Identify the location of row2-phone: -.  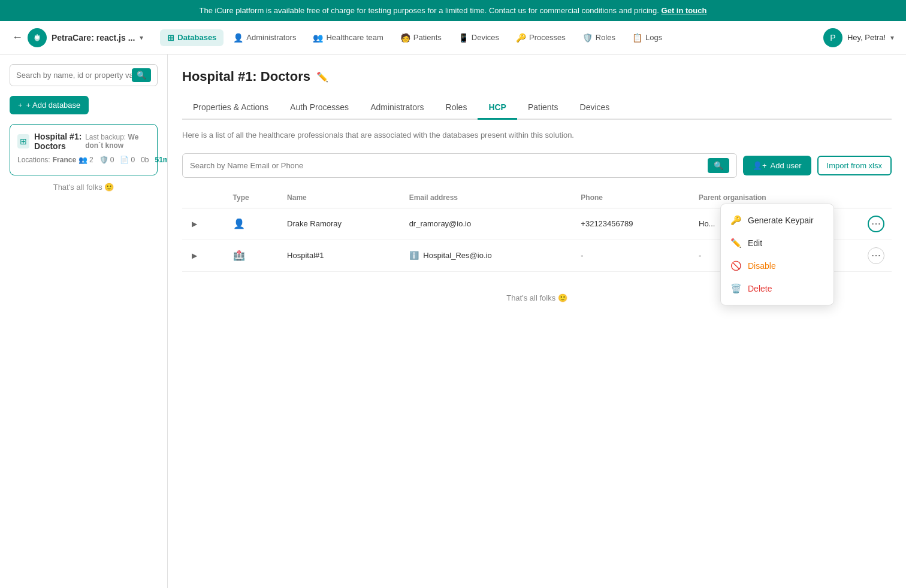
(582, 255).